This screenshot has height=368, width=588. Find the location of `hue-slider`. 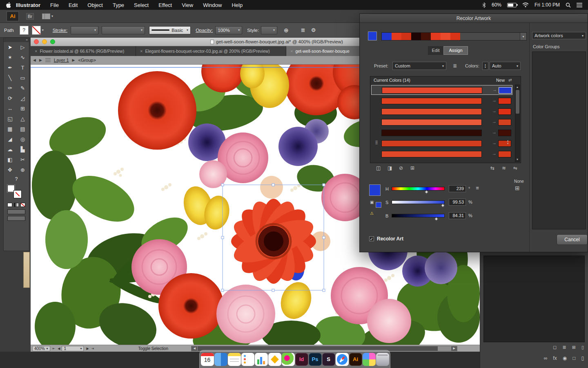

hue-slider is located at coordinates (418, 189).